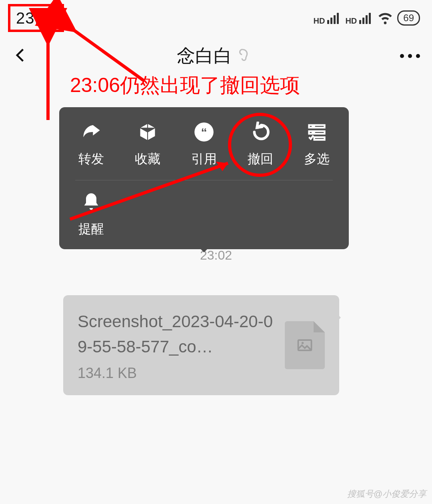  I want to click on more-button, so click(410, 56).